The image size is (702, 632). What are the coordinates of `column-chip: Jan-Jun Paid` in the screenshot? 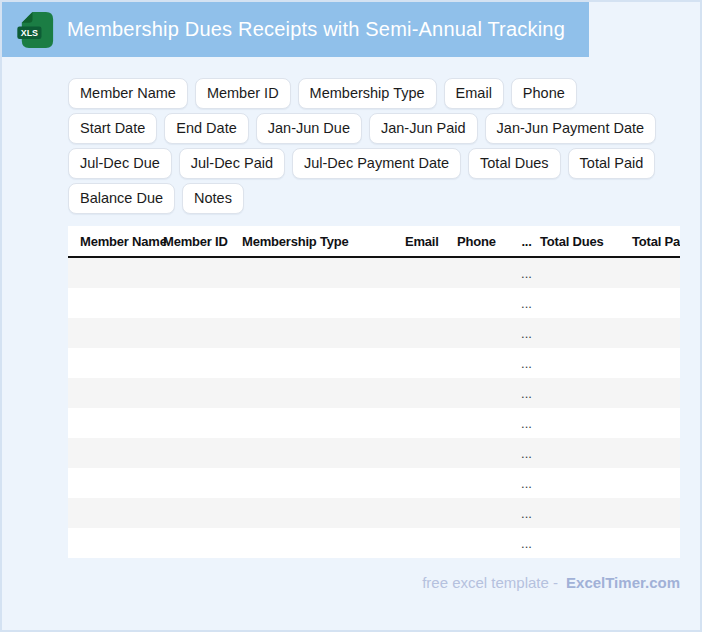 It's located at (424, 128).